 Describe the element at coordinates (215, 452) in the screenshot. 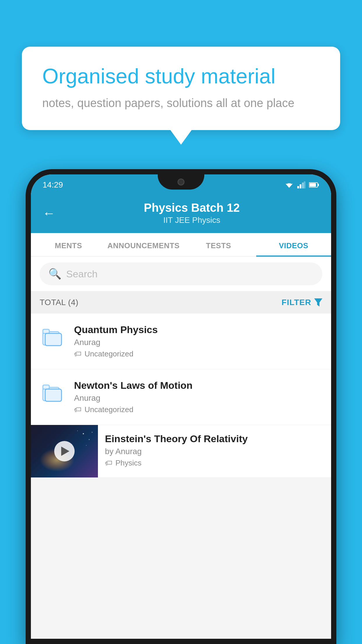

I see `item-author: by Anurag` at that location.